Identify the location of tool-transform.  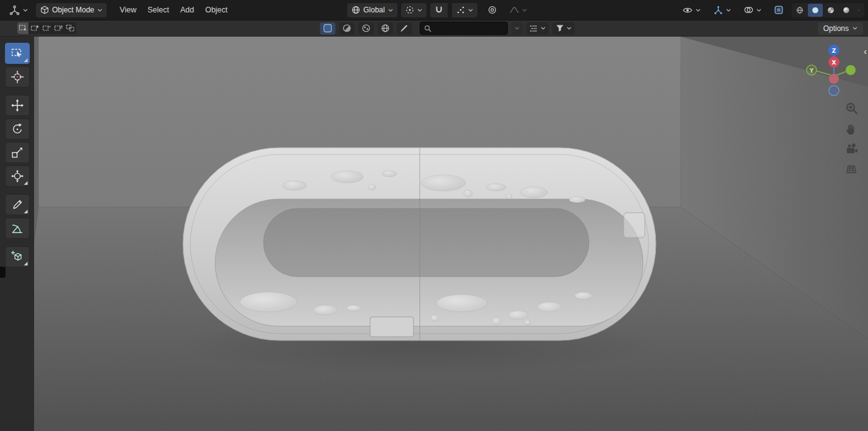
(17, 176).